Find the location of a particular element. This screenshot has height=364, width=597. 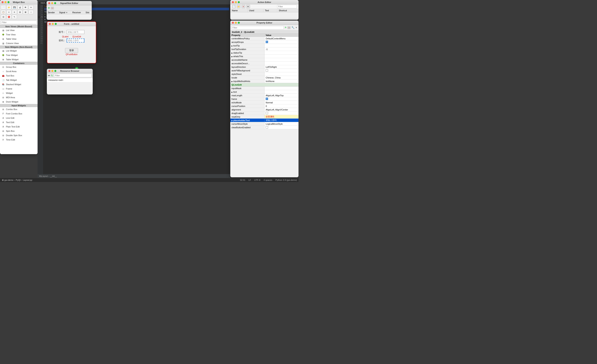

pe-val-acceptdrops: ✓ is located at coordinates (282, 42).